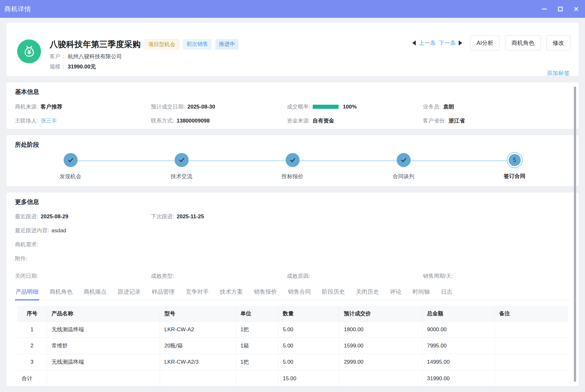 This screenshot has height=392, width=585. Describe the element at coordinates (421, 294) in the screenshot. I see `tab: 时间轴` at that location.